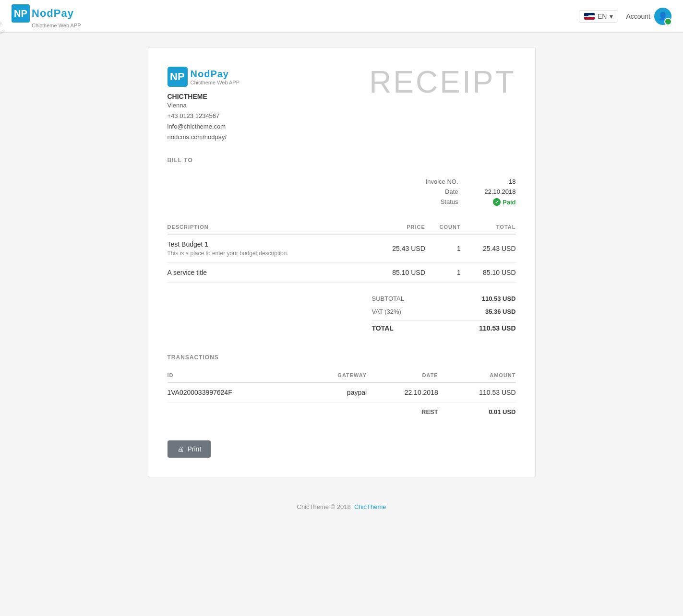 Image resolution: width=683 pixels, height=616 pixels. Describe the element at coordinates (236, 375) in the screenshot. I see `trans-col-id: ID` at that location.